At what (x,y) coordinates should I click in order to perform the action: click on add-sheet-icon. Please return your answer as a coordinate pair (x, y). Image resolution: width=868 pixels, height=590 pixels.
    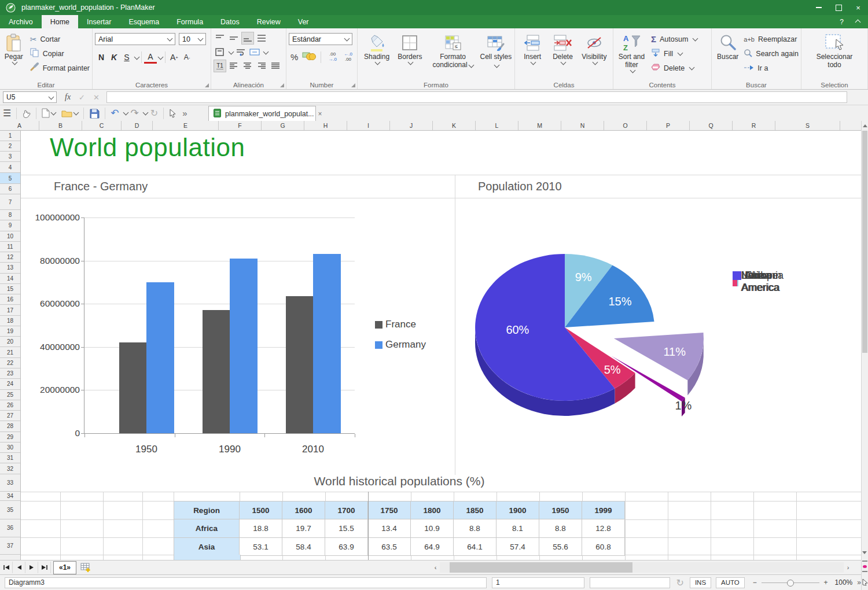
    Looking at the image, I should click on (86, 568).